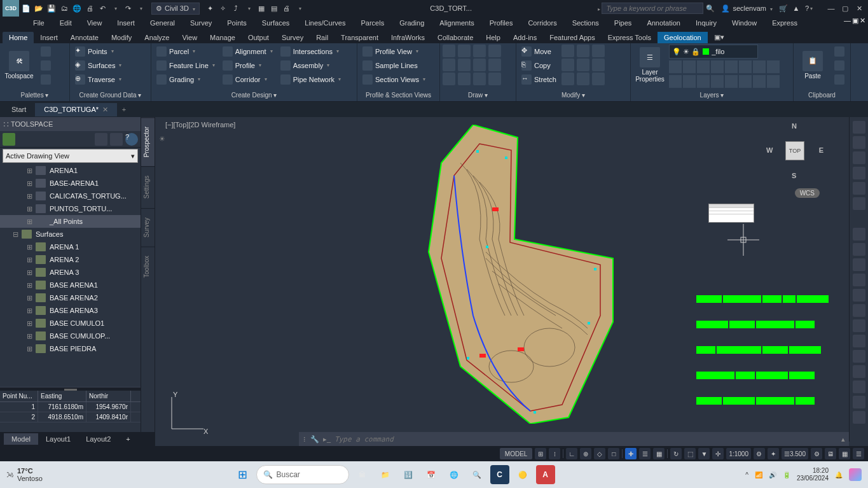 This screenshot has width=868, height=488. I want to click on tab-analyze: Analyze, so click(156, 38).